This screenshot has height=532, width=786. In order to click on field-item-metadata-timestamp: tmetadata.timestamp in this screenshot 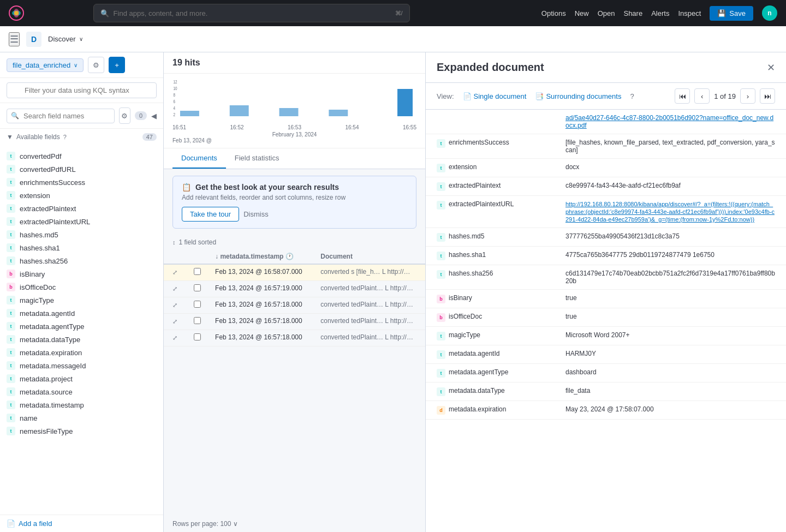, I will do `click(82, 405)`.